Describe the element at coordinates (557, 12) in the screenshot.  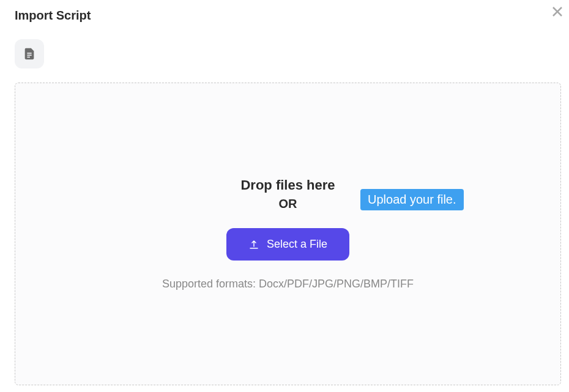
I see `close-icon` at that location.